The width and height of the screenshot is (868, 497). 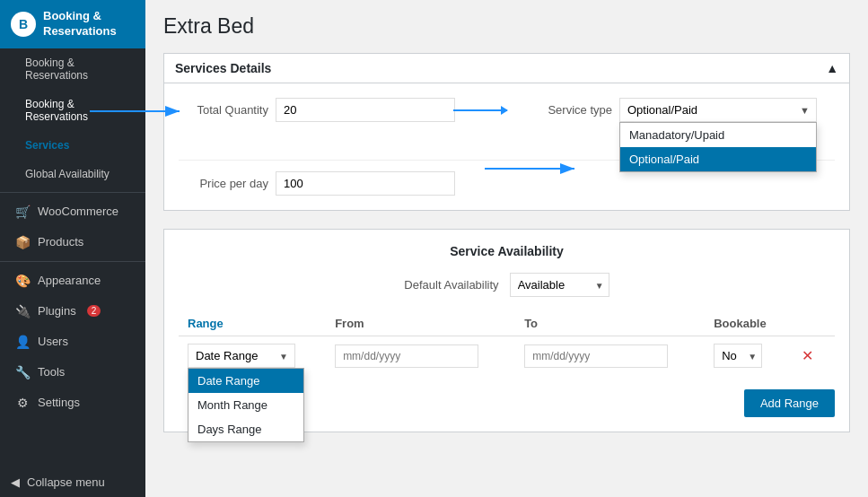 I want to click on range-col-header: Range, so click(x=252, y=324).